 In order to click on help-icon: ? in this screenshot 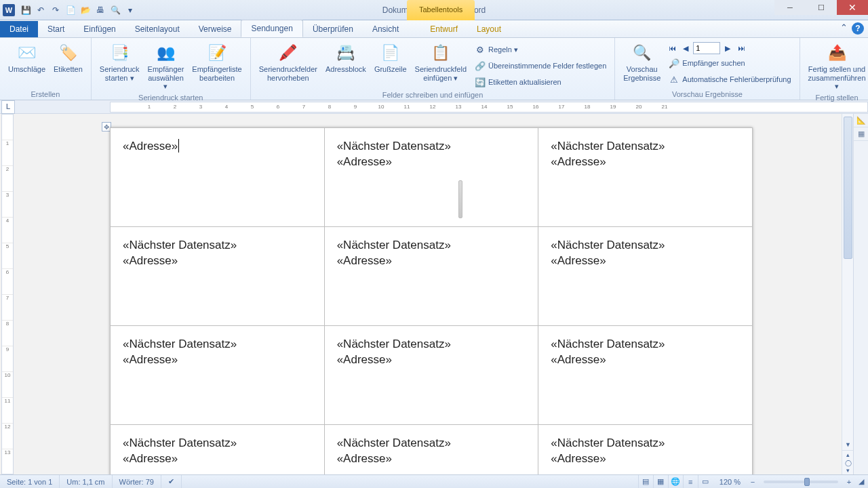, I will do `click(858, 28)`.